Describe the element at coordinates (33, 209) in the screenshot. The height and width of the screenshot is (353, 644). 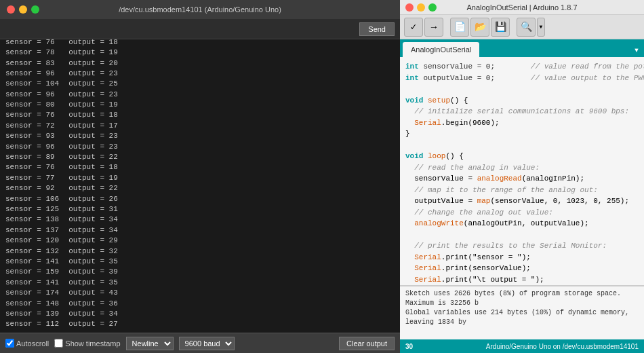
I see `sensor-value: sensor = 125` at that location.